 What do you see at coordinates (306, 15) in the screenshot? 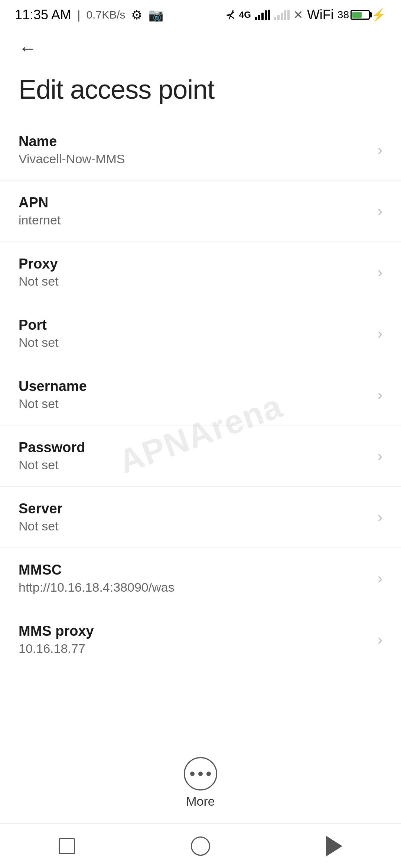
I see `status-right-icons: ⊀ 4G ✕ WiFi 38 ⚡` at bounding box center [306, 15].